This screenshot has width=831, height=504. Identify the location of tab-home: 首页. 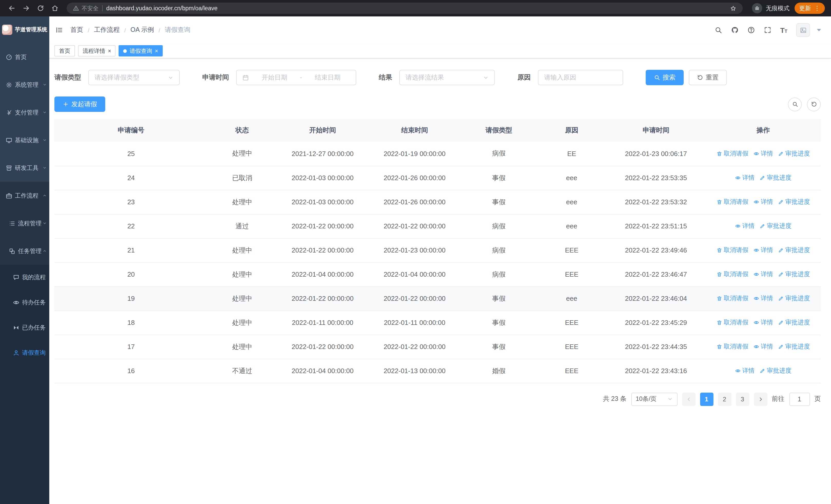
(65, 51).